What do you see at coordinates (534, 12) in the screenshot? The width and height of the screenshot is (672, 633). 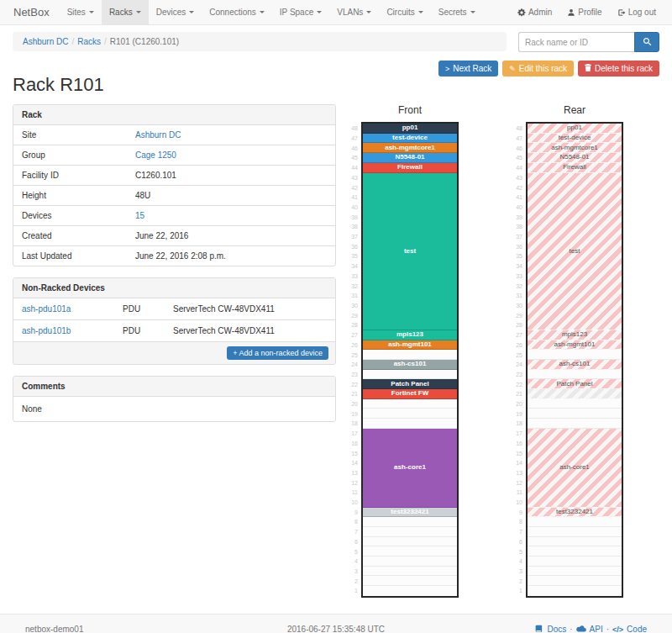 I see `nav-admin: Admin` at bounding box center [534, 12].